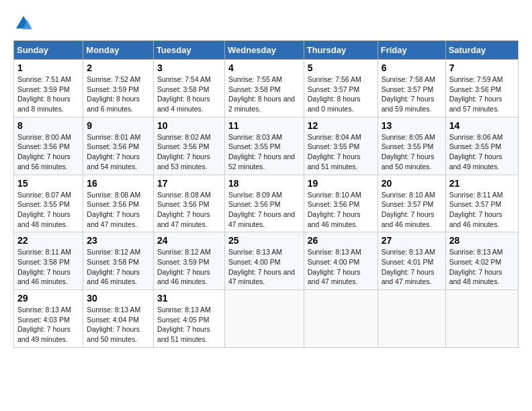 The height and width of the screenshot is (411, 532). Describe the element at coordinates (482, 261) in the screenshot. I see `calendar-cell: 28Sunrise: 8:13 AM Sunset: 4:02 PM Dayli…` at that location.